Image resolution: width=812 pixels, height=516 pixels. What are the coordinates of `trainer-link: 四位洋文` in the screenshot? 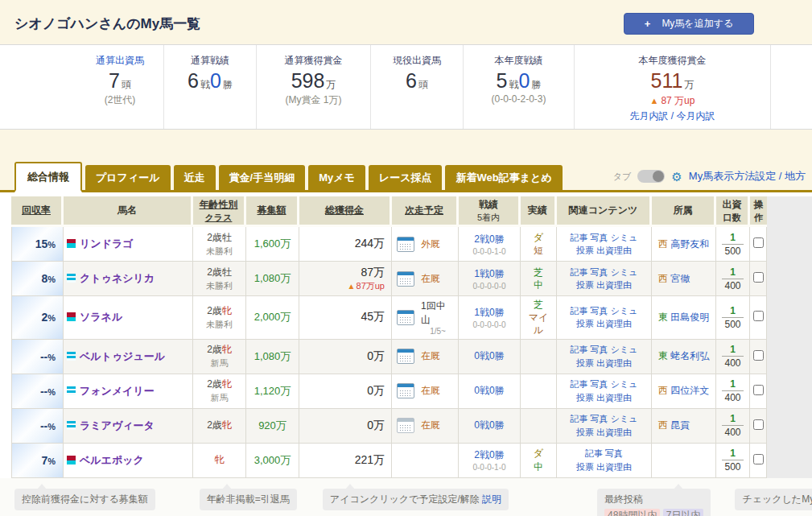 It's located at (690, 390).